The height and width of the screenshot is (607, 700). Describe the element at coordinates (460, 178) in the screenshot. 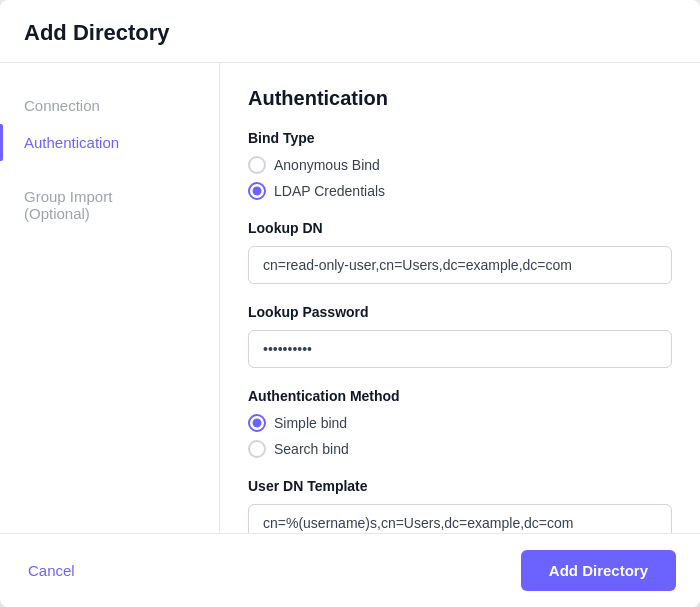

I see `bind-type-radio-group: Anonymous Bind LDAP Credentials` at that location.